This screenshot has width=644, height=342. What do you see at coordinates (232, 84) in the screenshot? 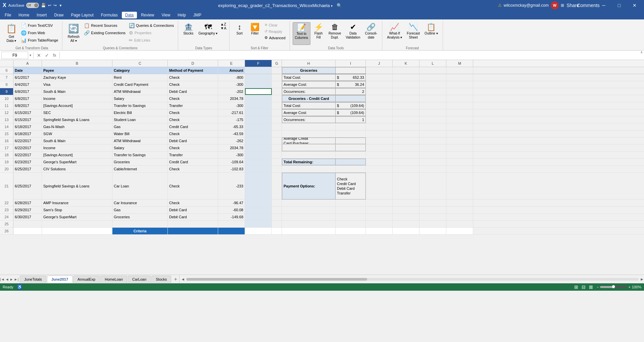
I see `cell-e8: -300` at bounding box center [232, 84].